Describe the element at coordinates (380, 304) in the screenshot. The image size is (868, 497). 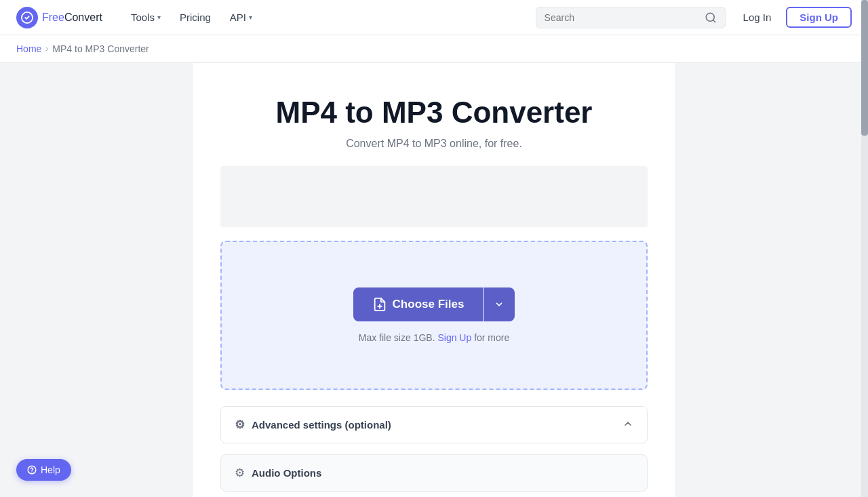
I see `file-upload-icon` at that location.